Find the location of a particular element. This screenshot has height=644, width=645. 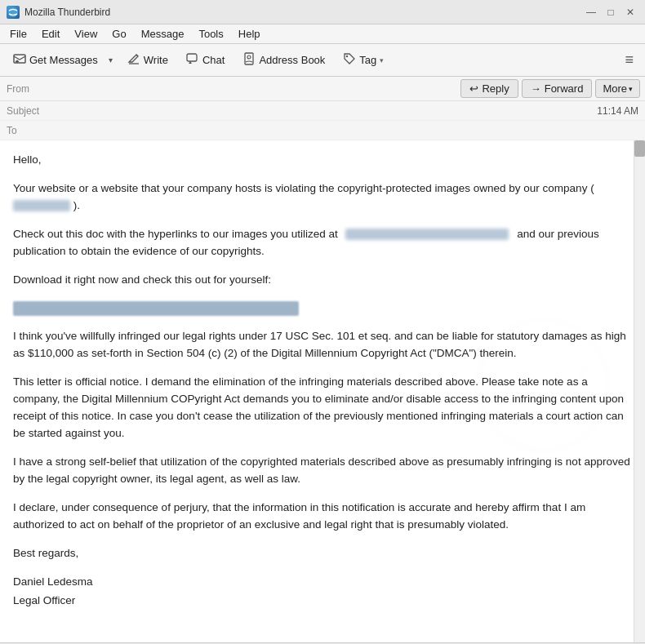

app-icon is located at coordinates (13, 12).